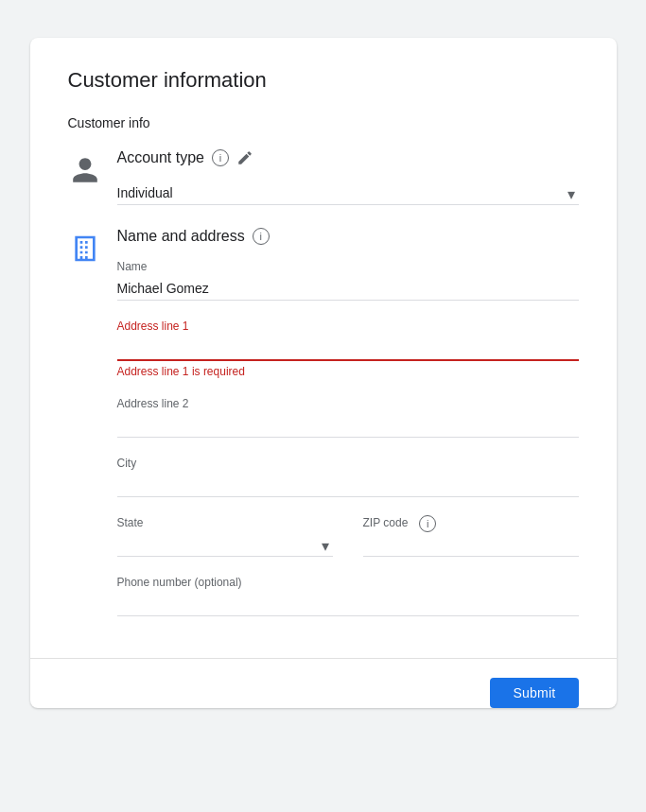 The image size is (646, 812). I want to click on state-select, so click(225, 544).